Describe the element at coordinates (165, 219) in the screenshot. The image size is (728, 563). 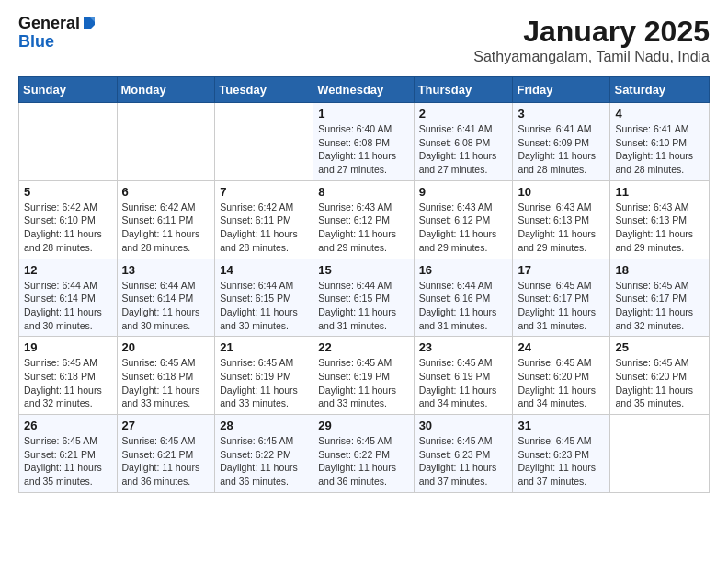
I see `calendar-cell: 6Sunrise: 6:42 AMSunset: 6:11 PMDaylight…` at that location.